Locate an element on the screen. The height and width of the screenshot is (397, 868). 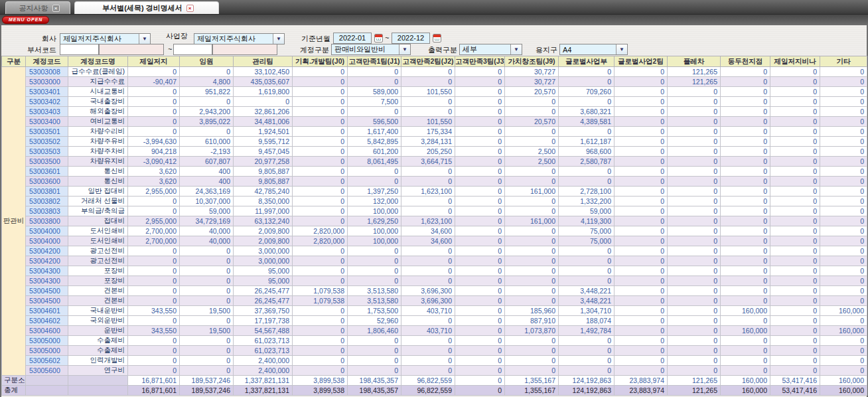
account-code-cell: 53003401 is located at coordinates (47, 92).